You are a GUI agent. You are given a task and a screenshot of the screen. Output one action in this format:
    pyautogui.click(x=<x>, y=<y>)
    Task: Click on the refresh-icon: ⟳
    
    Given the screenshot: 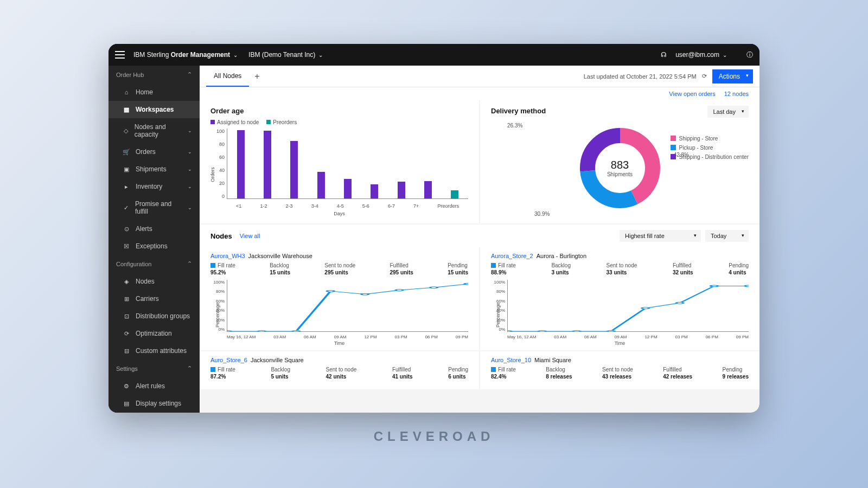 What is the action you would take?
    pyautogui.click(x=704, y=76)
    